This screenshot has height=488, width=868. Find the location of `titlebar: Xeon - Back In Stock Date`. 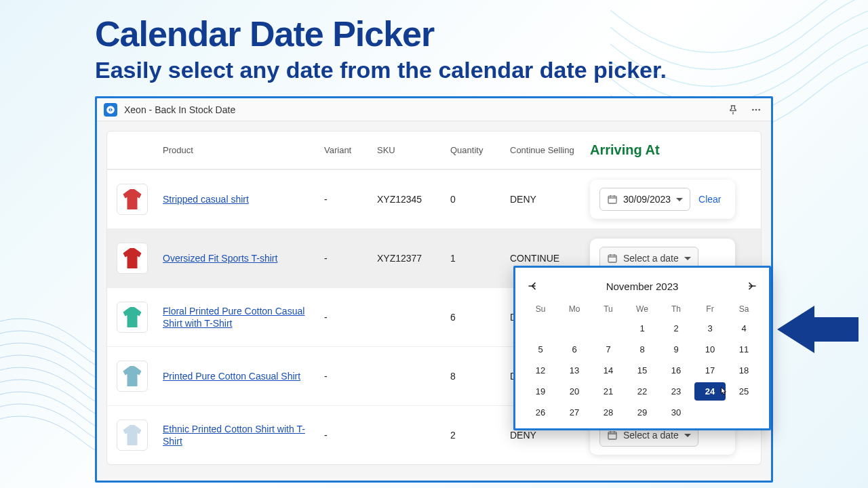

titlebar: Xeon - Back In Stock Date is located at coordinates (434, 110).